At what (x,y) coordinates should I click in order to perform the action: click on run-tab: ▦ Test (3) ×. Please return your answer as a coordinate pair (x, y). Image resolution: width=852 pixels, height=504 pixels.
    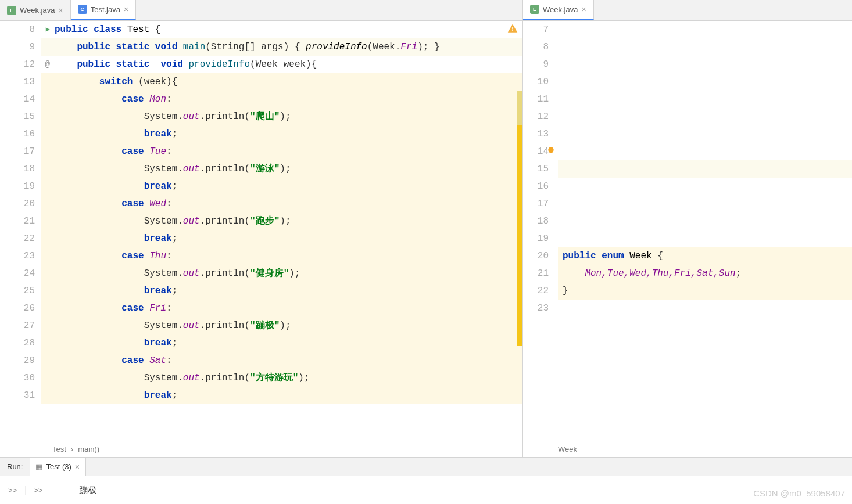
    Looking at the image, I should click on (58, 467).